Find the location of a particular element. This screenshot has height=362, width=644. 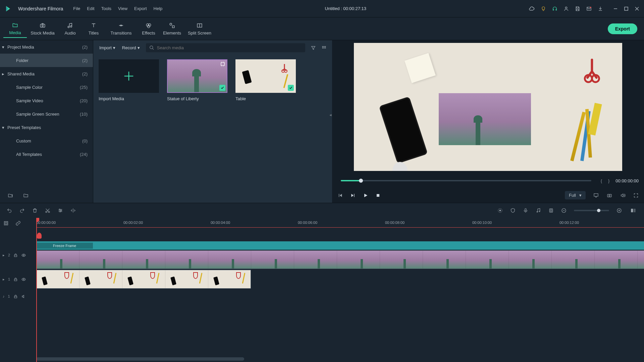

sidebar-sample-color: Sample Color(25) is located at coordinates (46, 87).